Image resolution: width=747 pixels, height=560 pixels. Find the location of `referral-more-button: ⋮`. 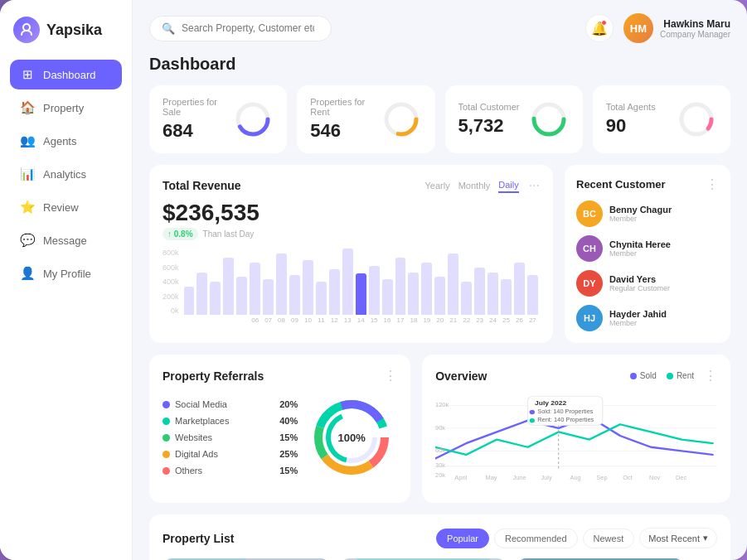

referral-more-button: ⋮ is located at coordinates (390, 376).